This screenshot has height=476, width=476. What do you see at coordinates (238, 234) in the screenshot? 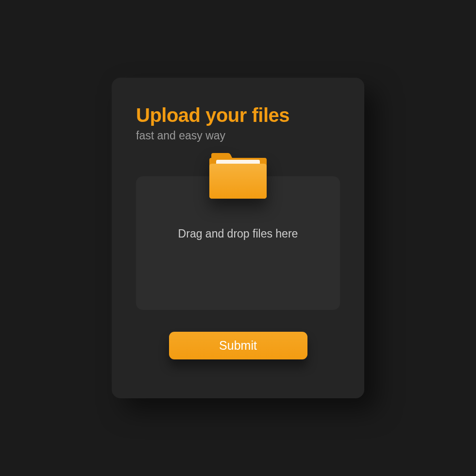
I see `dropzone-text: Drag and drop files here` at bounding box center [238, 234].